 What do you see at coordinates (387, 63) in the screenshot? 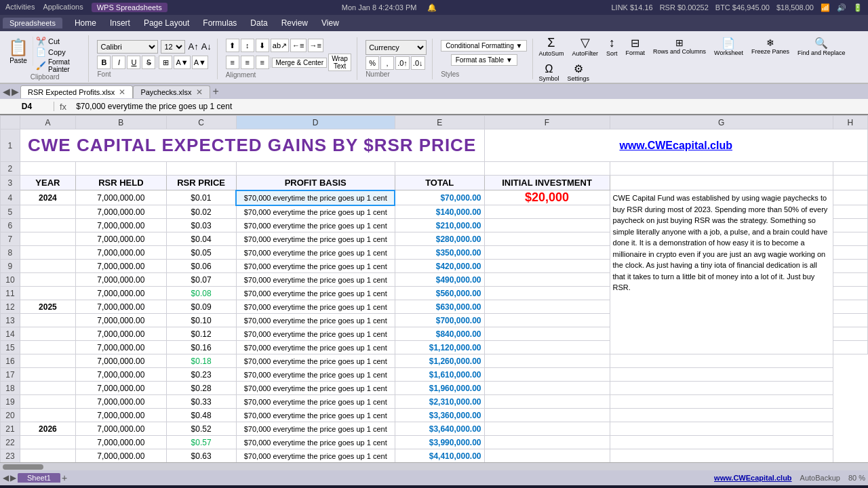
I see `comma-button: ,` at bounding box center [387, 63].